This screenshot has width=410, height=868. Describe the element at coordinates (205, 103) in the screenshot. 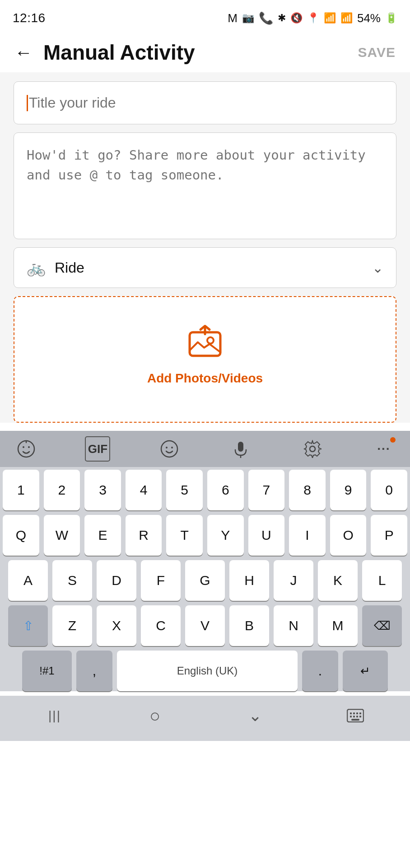

I see `title-input-field` at that location.